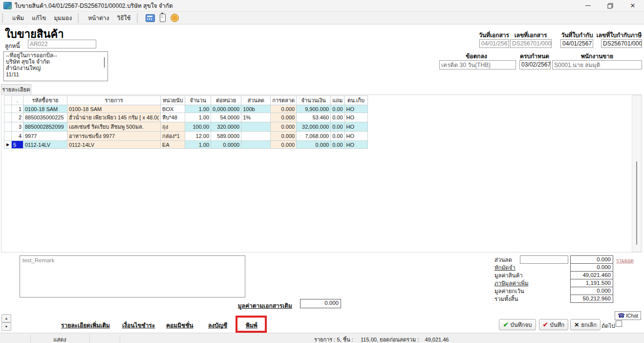  Describe the element at coordinates (619, 324) in the screenshot. I see `next-checkbox` at that location.